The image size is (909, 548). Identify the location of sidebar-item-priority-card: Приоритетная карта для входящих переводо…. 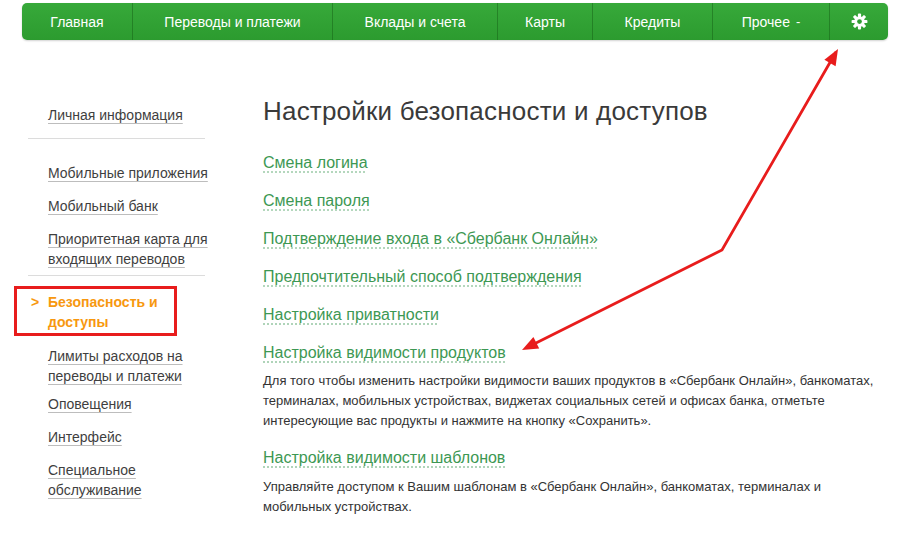
(128, 249).